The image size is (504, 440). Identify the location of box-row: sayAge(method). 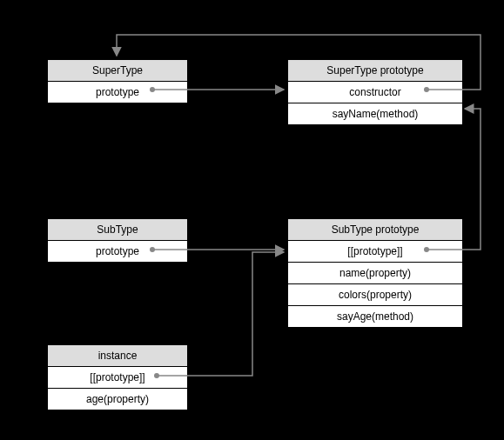
(375, 317).